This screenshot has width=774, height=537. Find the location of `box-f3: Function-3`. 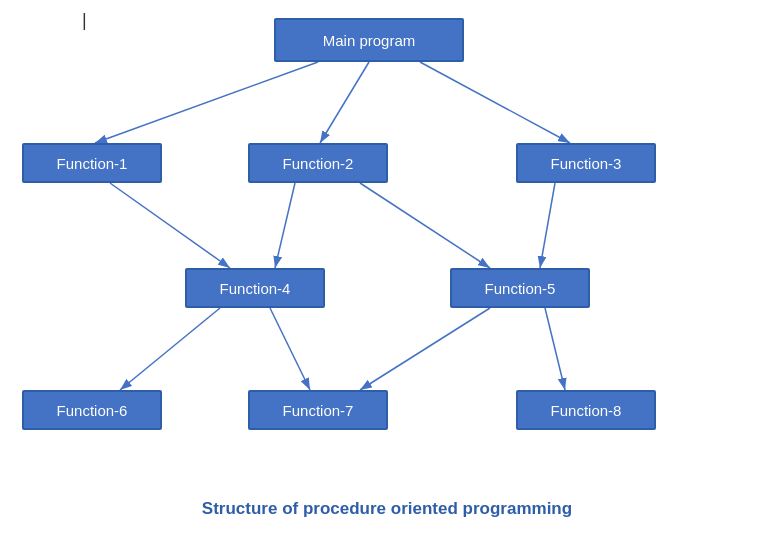

box-f3: Function-3 is located at coordinates (586, 163).